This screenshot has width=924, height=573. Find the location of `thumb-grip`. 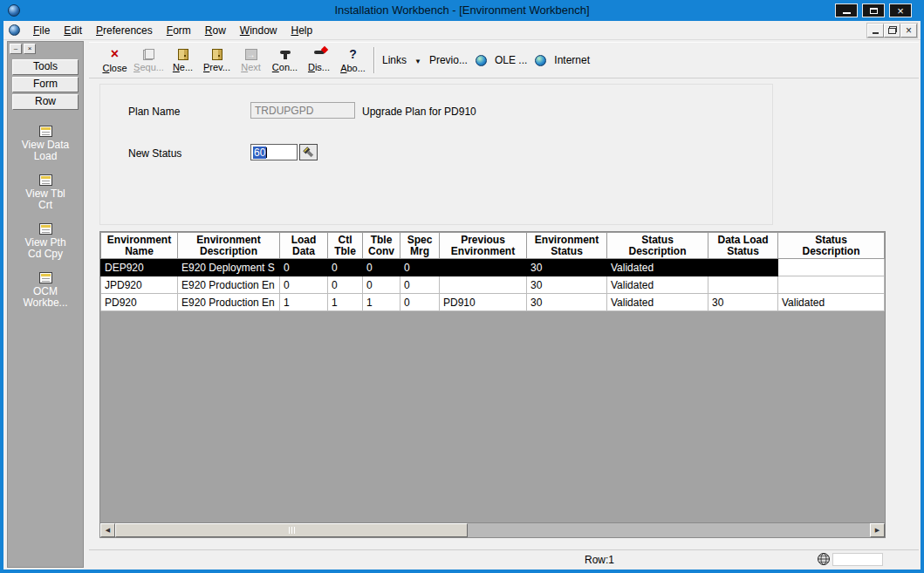

thumb-grip is located at coordinates (295, 530).